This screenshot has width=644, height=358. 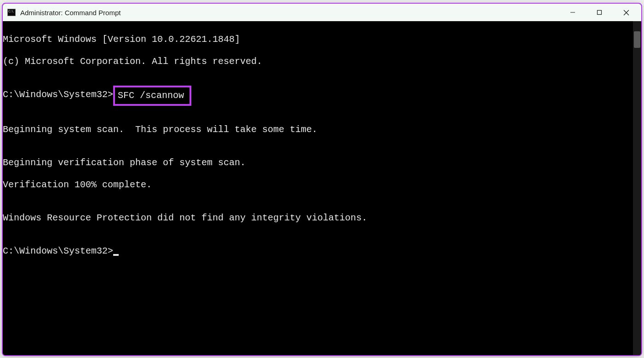 What do you see at coordinates (637, 40) in the screenshot?
I see `scrollbar-thumb` at bounding box center [637, 40].